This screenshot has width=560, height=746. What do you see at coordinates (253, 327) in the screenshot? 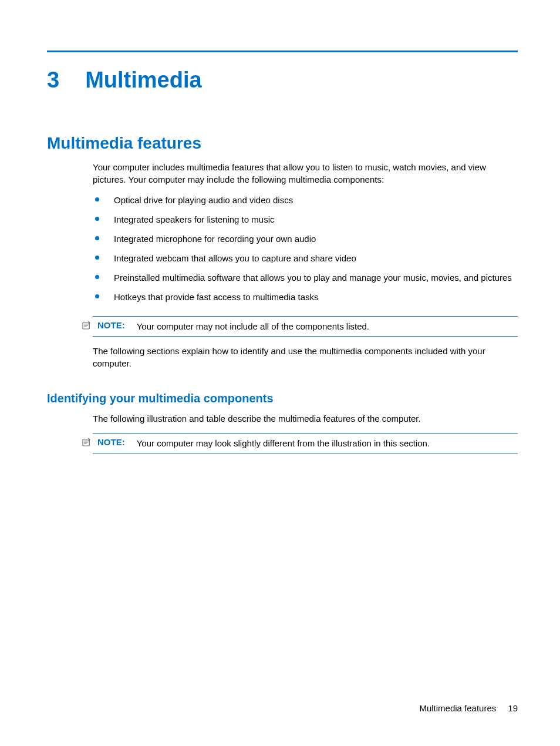
I see `note-text: Your computer may not include all of the…` at bounding box center [253, 327].